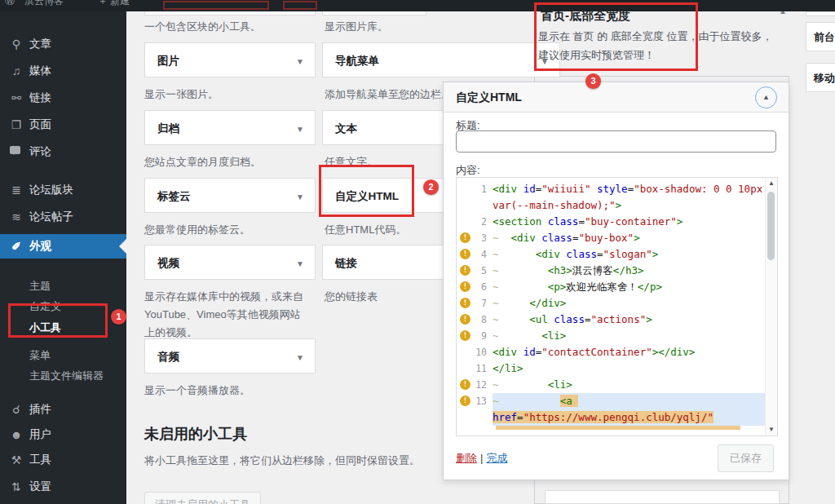  I want to click on lint-warning-icon: !, so click(465, 303).